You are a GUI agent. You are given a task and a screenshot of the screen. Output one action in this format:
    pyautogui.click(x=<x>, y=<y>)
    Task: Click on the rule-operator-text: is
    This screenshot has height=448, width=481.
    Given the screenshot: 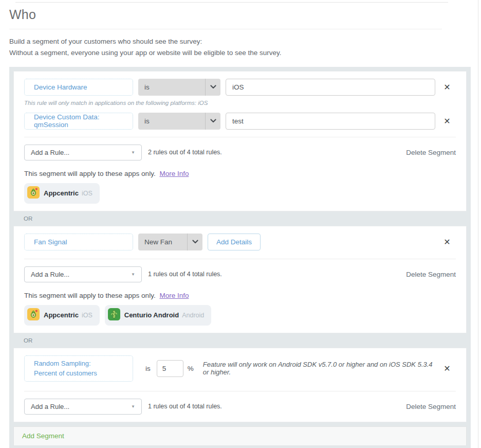 What is the action you would take?
    pyautogui.click(x=148, y=368)
    